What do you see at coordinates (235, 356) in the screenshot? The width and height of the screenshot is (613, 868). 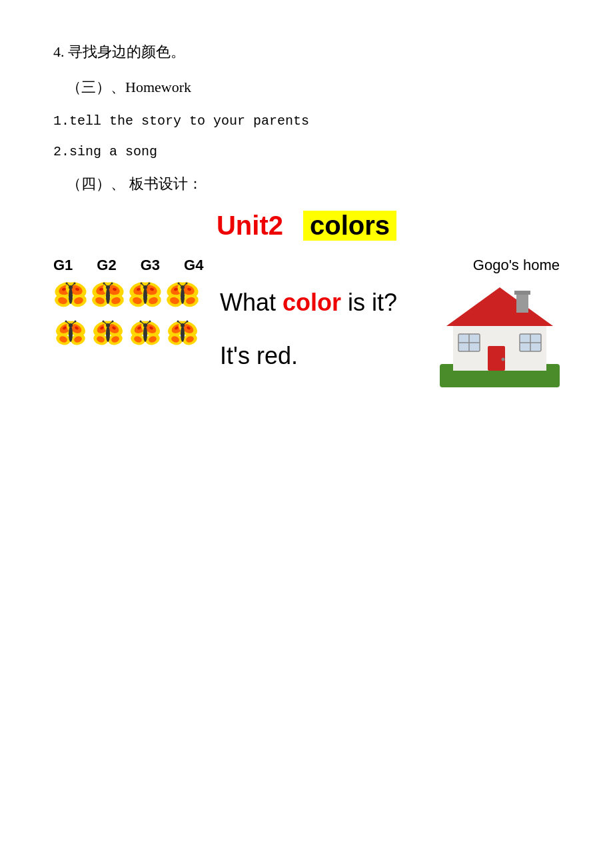 I see `its-text: It's` at bounding box center [235, 356].